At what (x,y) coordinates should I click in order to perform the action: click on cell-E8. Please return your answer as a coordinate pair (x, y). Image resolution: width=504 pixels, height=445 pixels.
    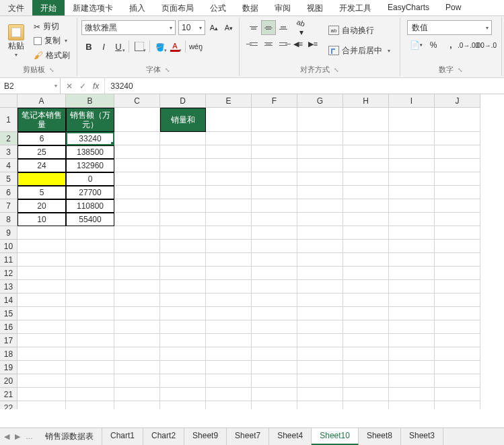
    Looking at the image, I should click on (229, 219).